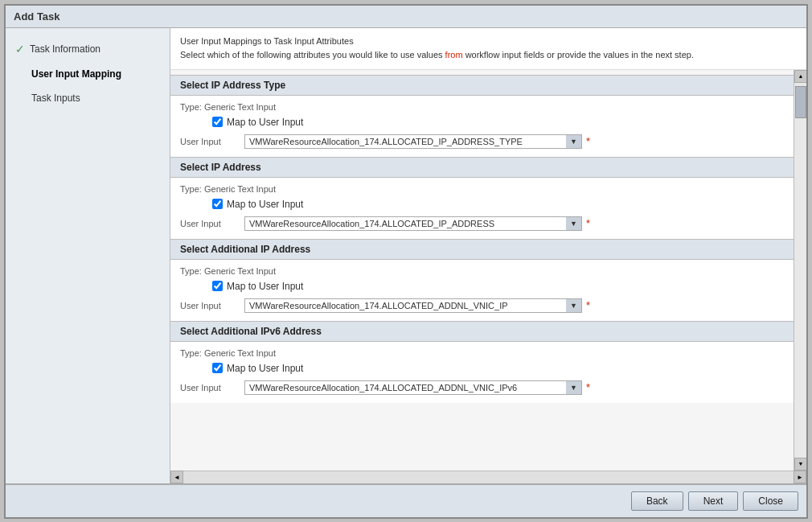 The height and width of the screenshot is (522, 812). What do you see at coordinates (88, 98) in the screenshot?
I see `sidebar-item-task-inputs: Task Inputs` at bounding box center [88, 98].